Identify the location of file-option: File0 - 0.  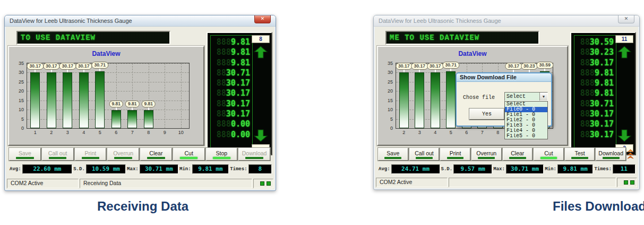
(526, 110).